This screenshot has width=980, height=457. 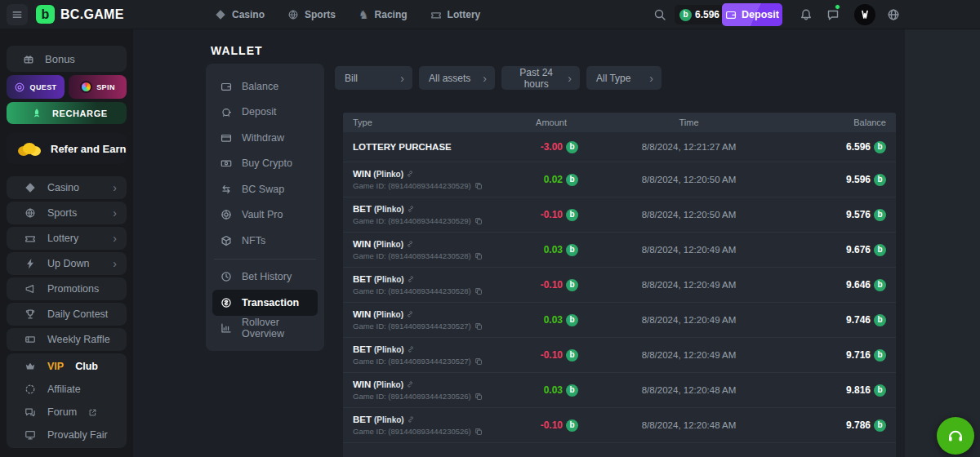 What do you see at coordinates (92, 15) in the screenshot?
I see `logo-text: BC.GAME` at bounding box center [92, 15].